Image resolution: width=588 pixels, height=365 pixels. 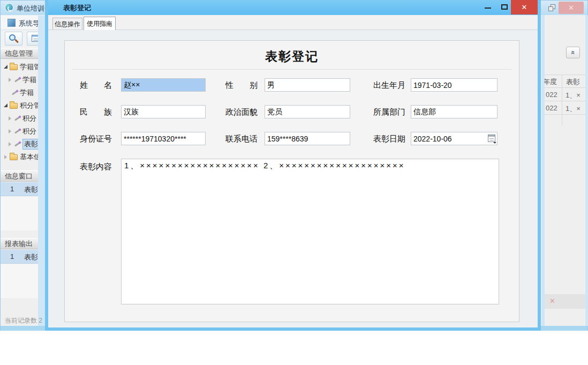 I want to click on award-date-input, so click(x=454, y=138).